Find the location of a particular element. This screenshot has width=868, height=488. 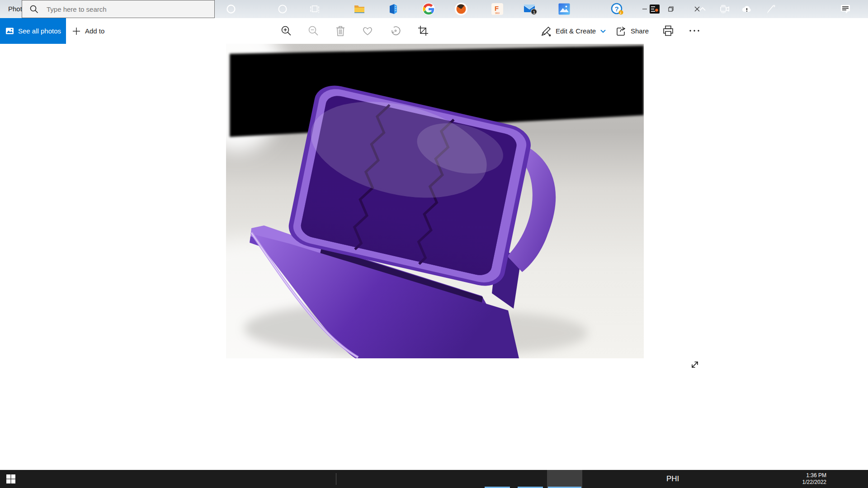

file-explorer-icon is located at coordinates (359, 9).